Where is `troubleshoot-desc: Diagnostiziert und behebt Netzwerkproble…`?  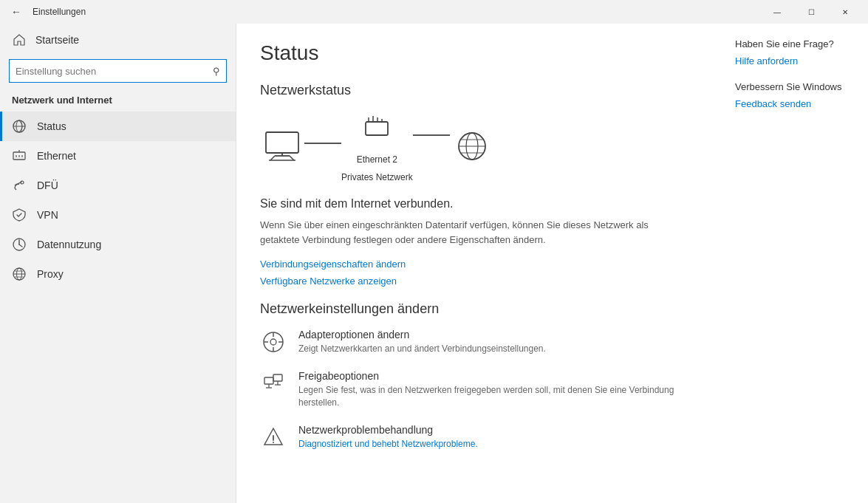 troubleshoot-desc: Diagnostiziert und behebt Netzwerkproble… is located at coordinates (389, 445).